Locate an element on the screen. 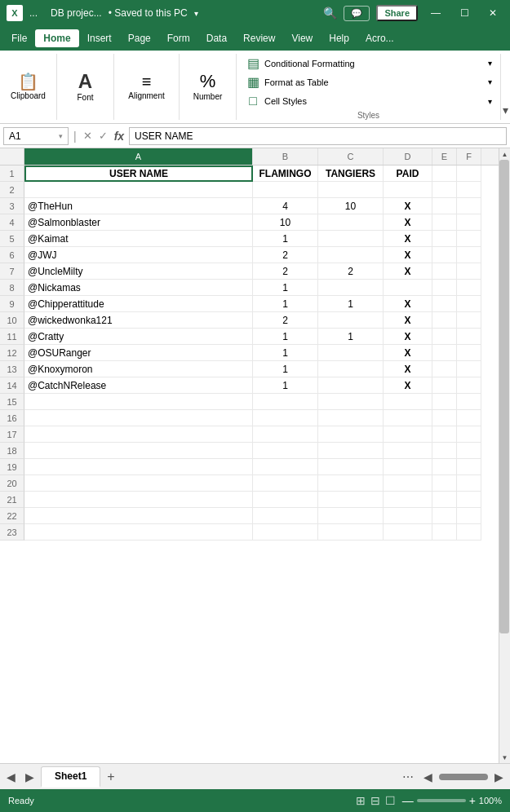 The width and height of the screenshot is (510, 812). cell-a14: @CatchNRelease is located at coordinates (139, 386).